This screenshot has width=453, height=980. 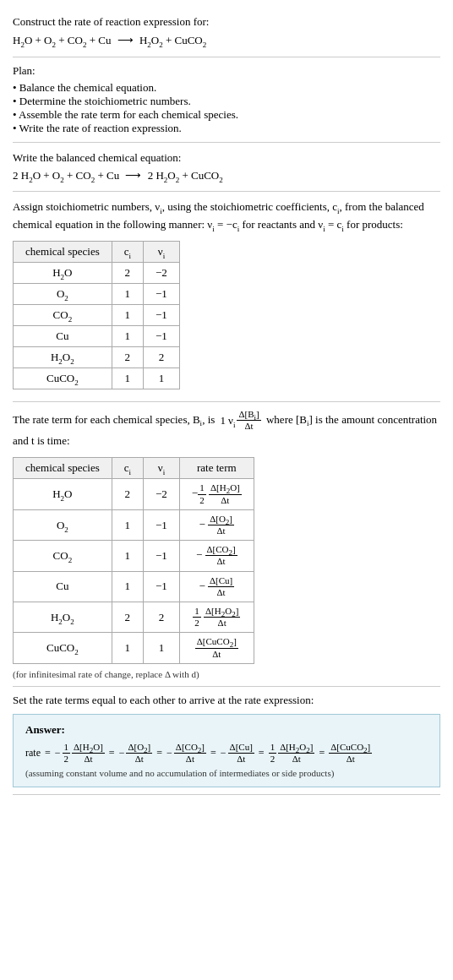 I want to click on table-row: O2 1 −1, so click(x=96, y=294).